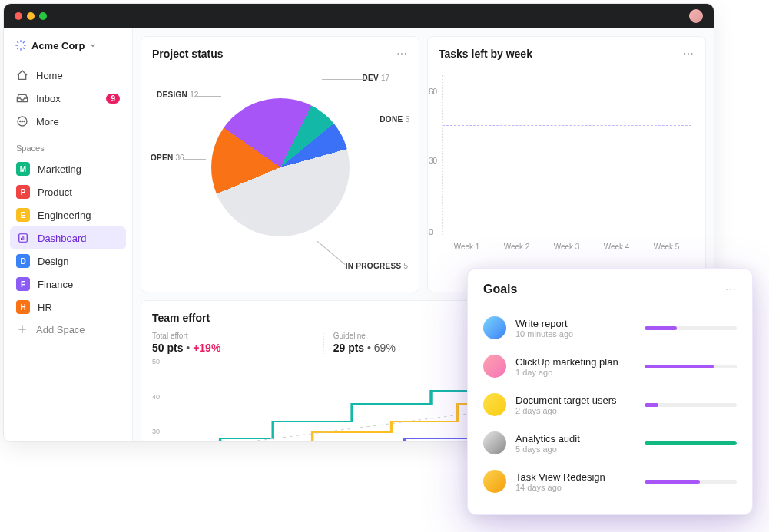 The height and width of the screenshot is (532, 769). I want to click on space-icon: E, so click(23, 215).